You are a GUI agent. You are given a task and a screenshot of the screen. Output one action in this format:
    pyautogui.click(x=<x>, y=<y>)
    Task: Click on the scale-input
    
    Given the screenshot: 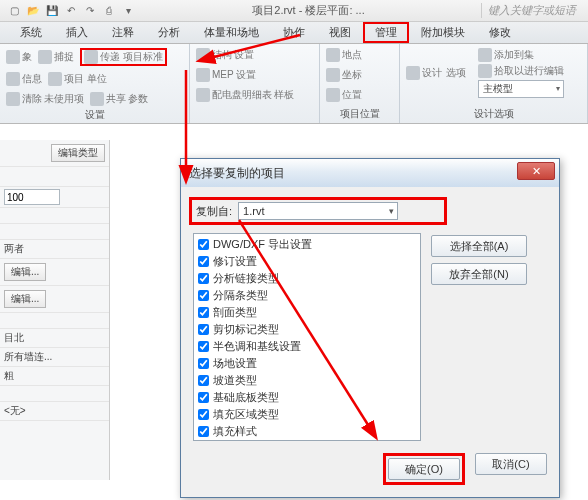 What is the action you would take?
    pyautogui.click(x=32, y=197)
    